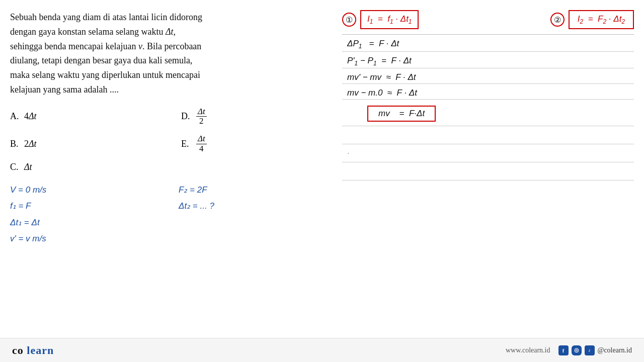  I want to click on boxed-eq-2: I2 = F2 · Δt2, so click(601, 20).